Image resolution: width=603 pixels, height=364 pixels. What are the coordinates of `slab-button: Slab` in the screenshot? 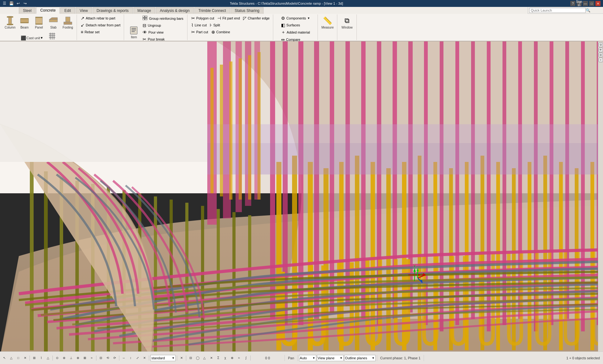 It's located at (53, 23).